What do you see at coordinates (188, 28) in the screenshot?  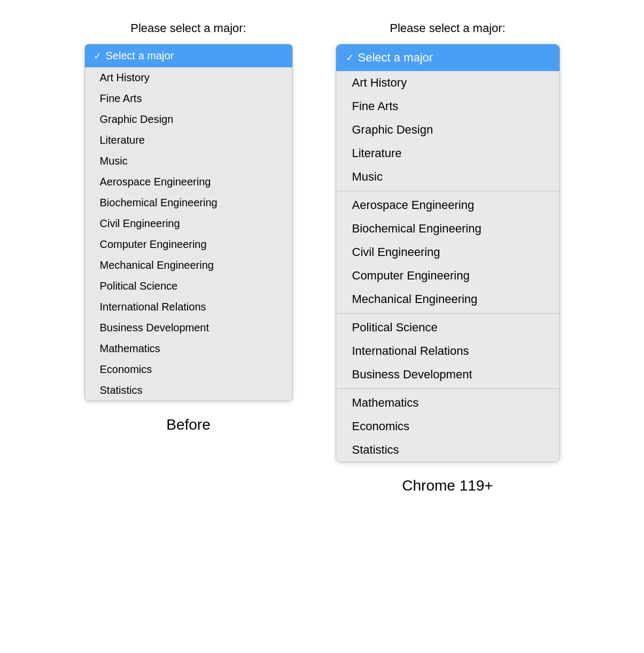 I see `before-prompt: Please select a major:` at bounding box center [188, 28].